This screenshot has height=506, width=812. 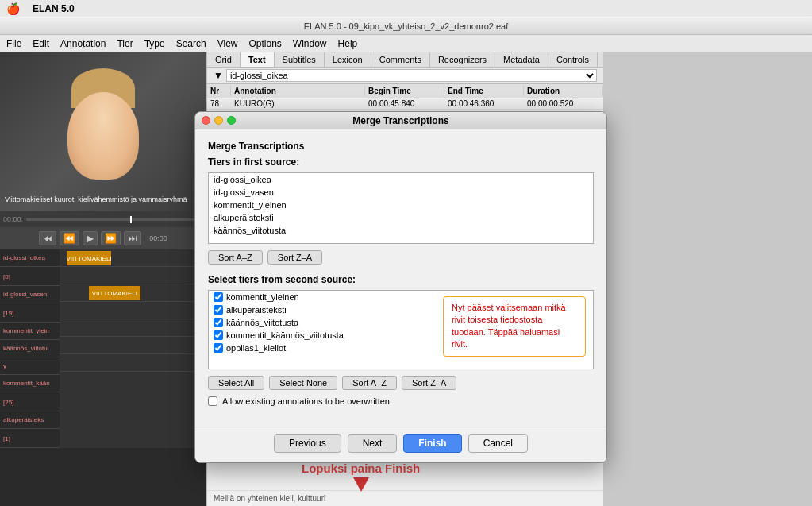 I want to click on tier-item: kommentit_yleinen, so click(x=401, y=205).